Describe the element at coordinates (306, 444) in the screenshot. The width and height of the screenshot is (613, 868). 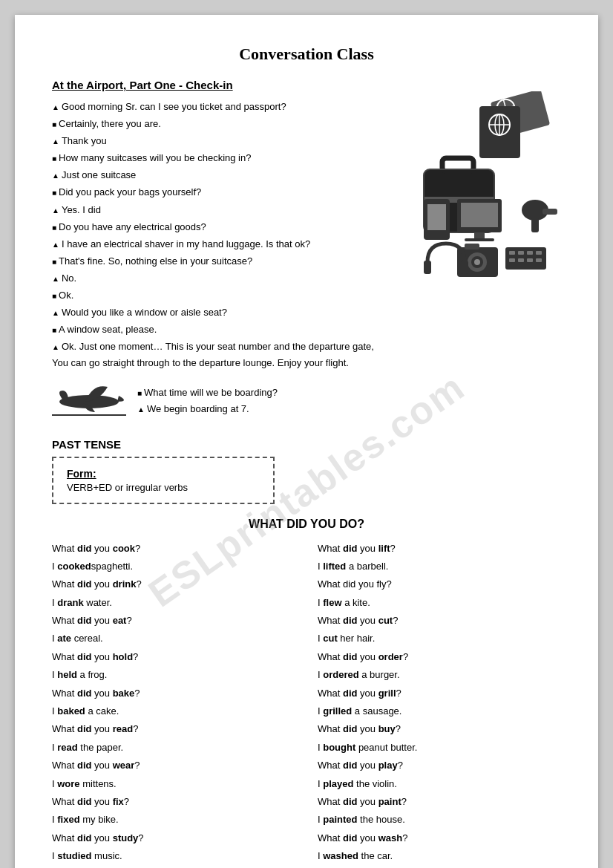
I see `past-tense-header: PAST TENSE` at that location.